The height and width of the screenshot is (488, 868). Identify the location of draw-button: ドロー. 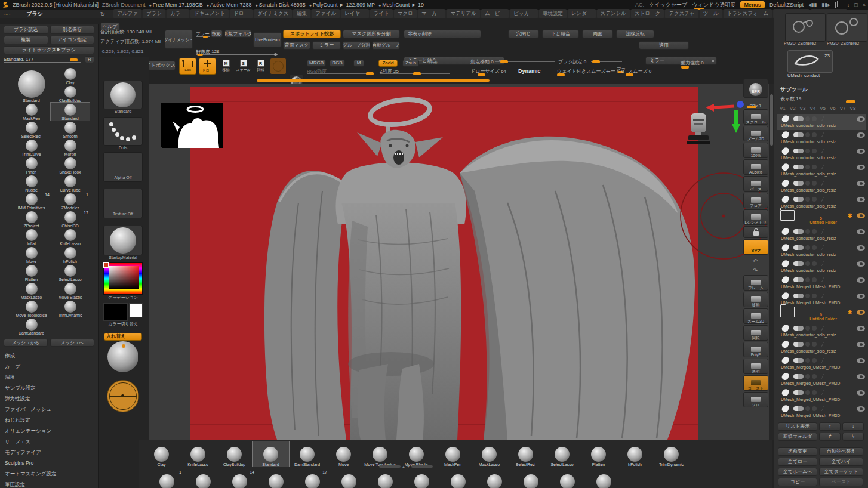
(208, 66).